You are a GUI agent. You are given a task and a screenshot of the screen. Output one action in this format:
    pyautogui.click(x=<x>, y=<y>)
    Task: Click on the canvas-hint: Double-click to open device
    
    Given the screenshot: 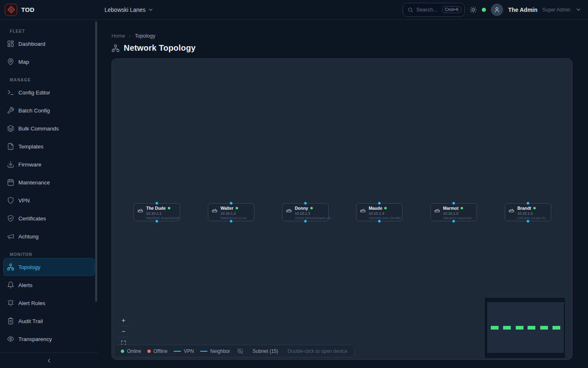 What is the action you would take?
    pyautogui.click(x=318, y=351)
    